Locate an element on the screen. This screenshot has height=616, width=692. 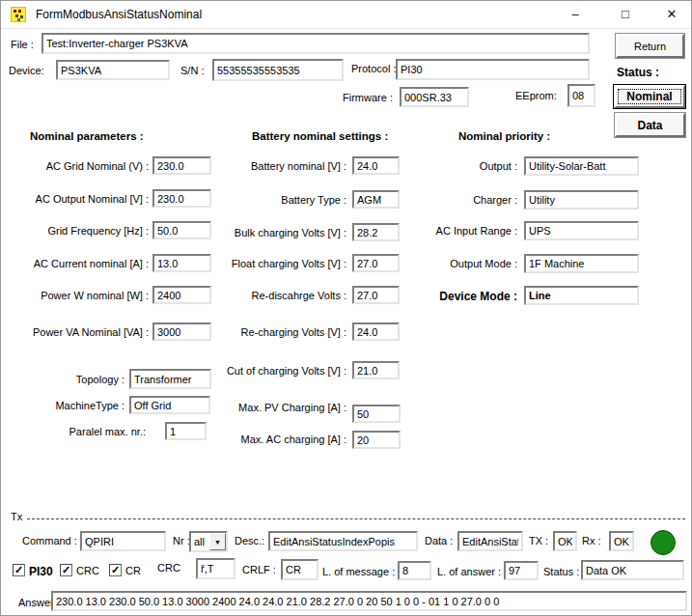
crc-checkbox: ✓ is located at coordinates (66, 570).